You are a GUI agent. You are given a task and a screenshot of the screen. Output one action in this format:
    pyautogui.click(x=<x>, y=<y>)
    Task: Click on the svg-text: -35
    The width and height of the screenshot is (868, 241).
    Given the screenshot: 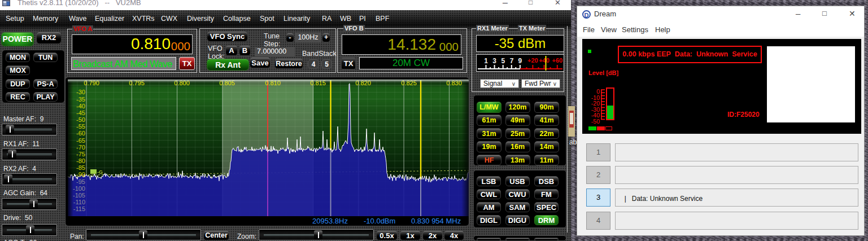 What is the action you would take?
    pyautogui.click(x=81, y=99)
    